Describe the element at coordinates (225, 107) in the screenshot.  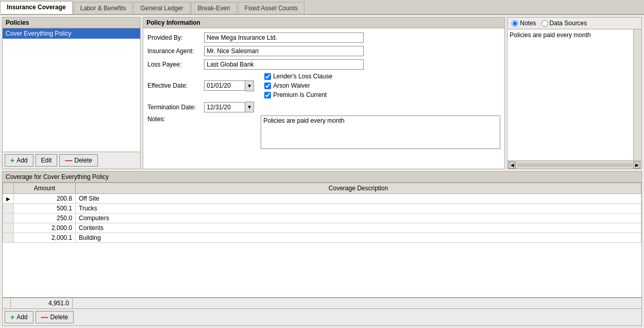
I see `termination-date-input` at that location.